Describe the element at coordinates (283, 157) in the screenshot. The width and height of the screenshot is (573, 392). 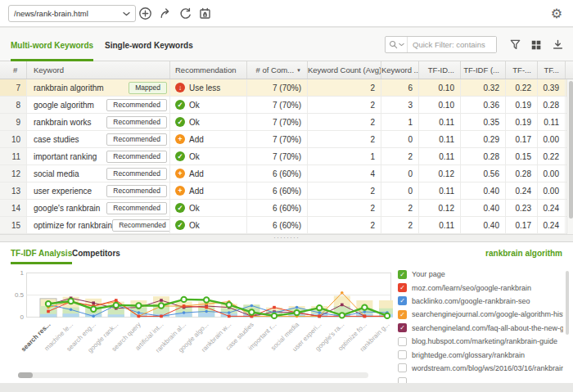
I see `table-row: 11important rankingRecommended✓Ok7 (70%)…` at that location.